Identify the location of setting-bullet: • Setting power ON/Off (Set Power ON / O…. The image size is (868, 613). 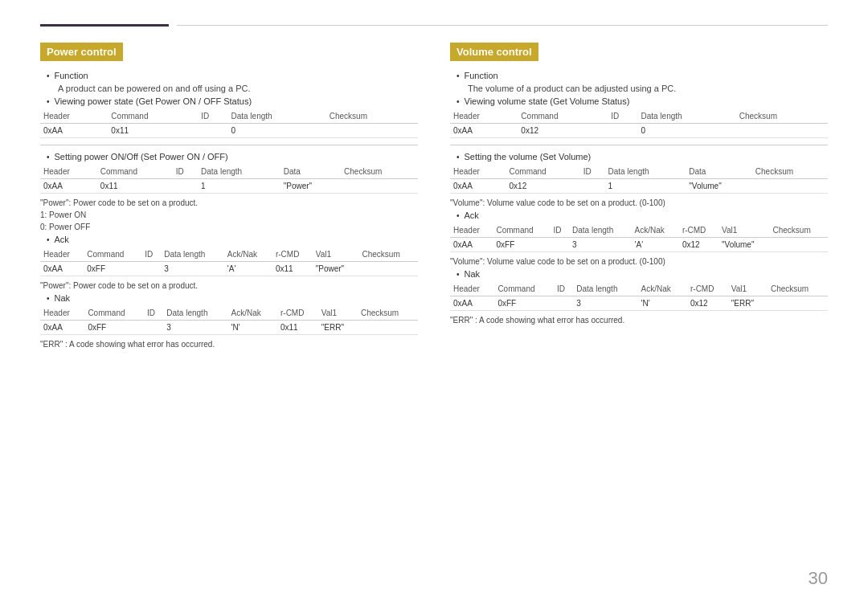
(232, 157).